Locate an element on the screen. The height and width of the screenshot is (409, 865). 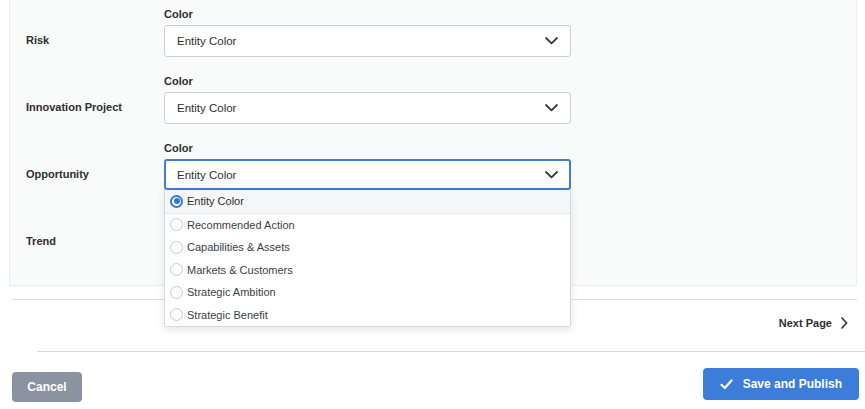
entity-label-opportunity: Opportunity is located at coordinates (58, 174).